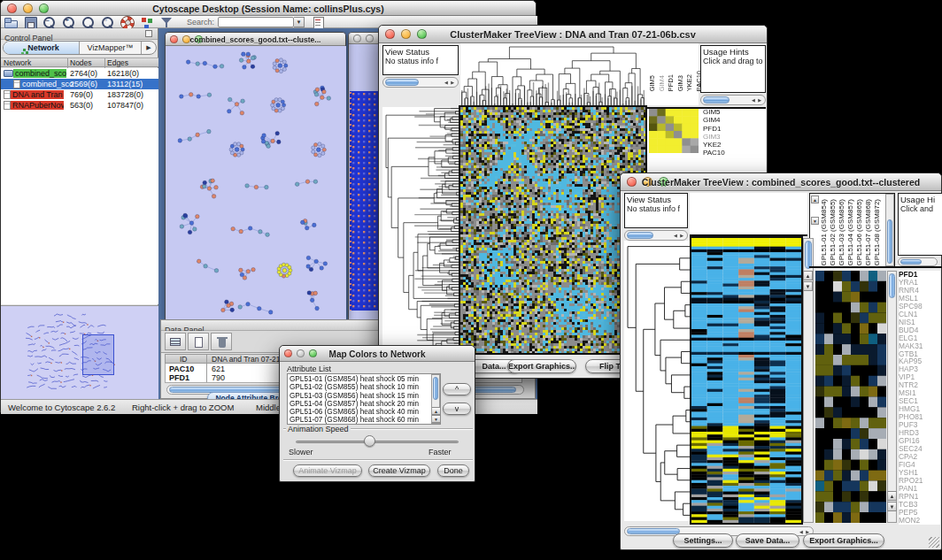  What do you see at coordinates (80, 105) in the screenshot?
I see `network-tree-row: RNAPuberNov2+I563(0)107847(0)` at bounding box center [80, 105].